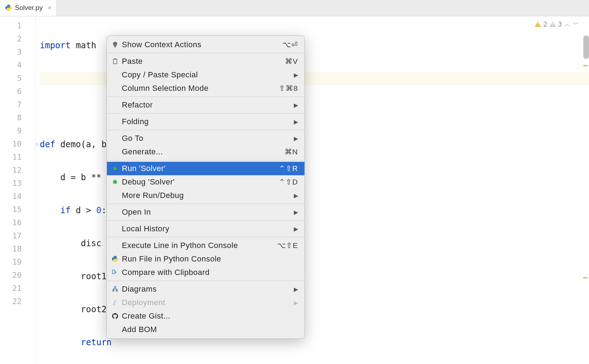  Describe the element at coordinates (115, 272) in the screenshot. I see `compare-icon` at that location.